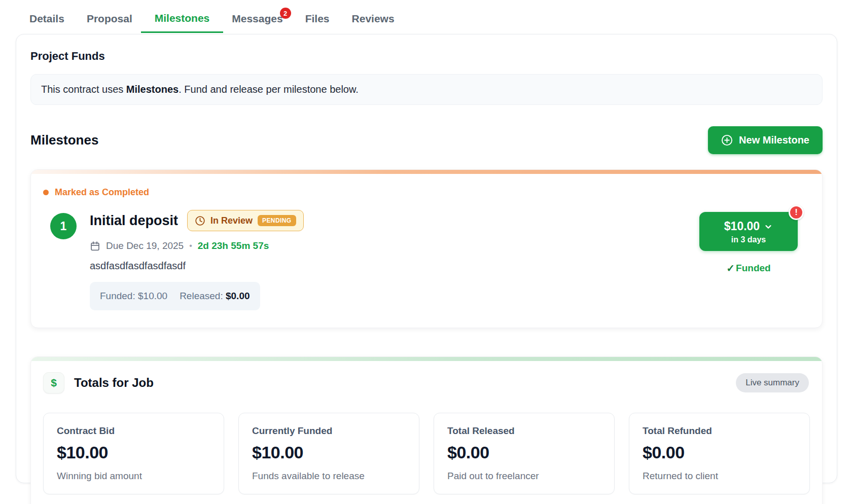 This screenshot has height=504, width=853. What do you see at coordinates (95, 246) in the screenshot?
I see `calendar-icon` at bounding box center [95, 246].